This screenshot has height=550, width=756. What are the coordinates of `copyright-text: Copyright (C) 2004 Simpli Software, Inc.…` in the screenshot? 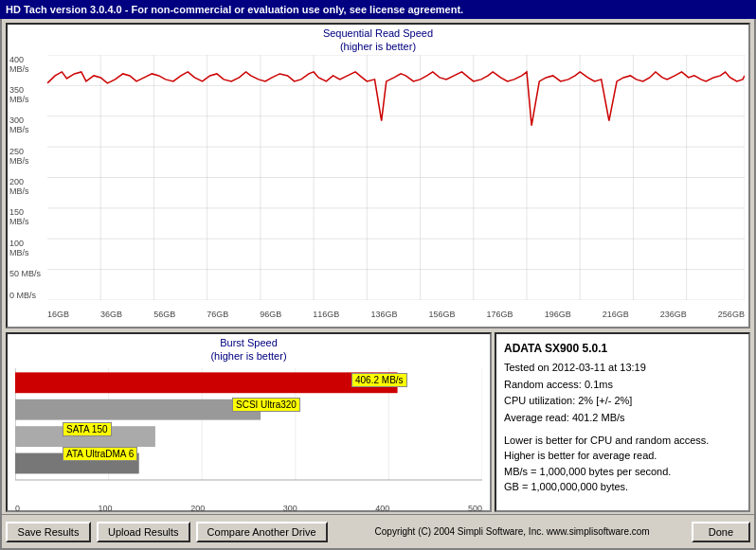 It's located at (513, 532).